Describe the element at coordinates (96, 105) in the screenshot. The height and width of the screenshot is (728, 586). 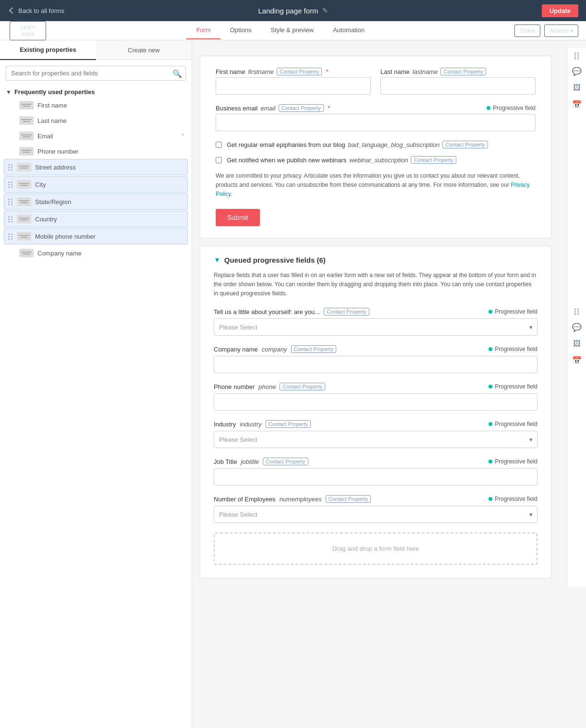
I see `list-item: First name` at that location.